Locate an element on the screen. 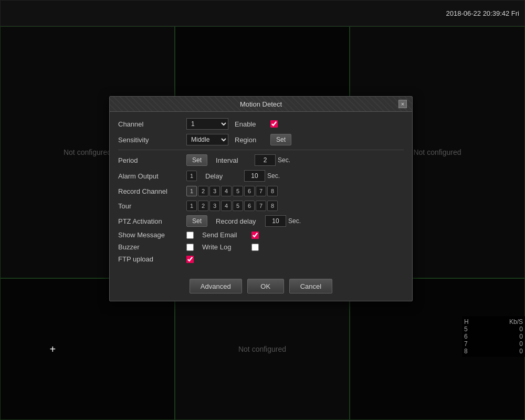  camera-label-3: Not configured is located at coordinates (262, 349).